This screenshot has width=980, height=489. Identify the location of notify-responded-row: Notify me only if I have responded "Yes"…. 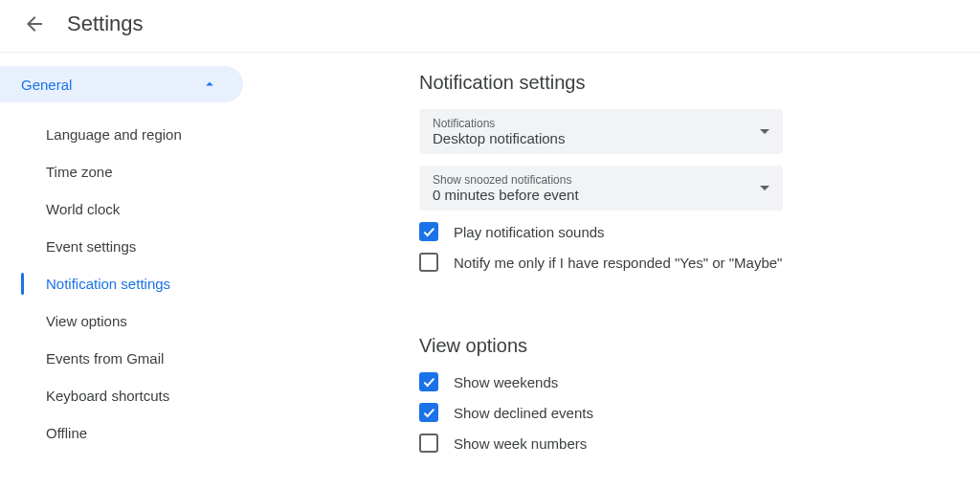
(700, 262).